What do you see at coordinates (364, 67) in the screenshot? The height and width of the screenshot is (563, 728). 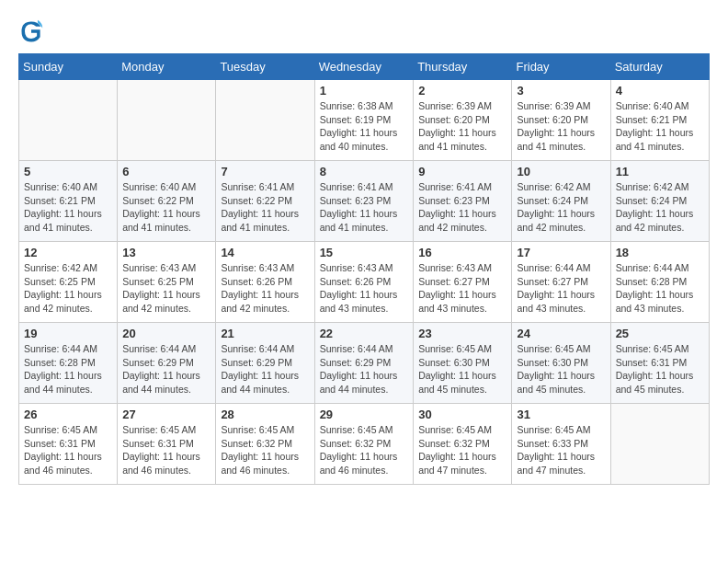 I see `weekday-header: Wednesday` at bounding box center [364, 67].